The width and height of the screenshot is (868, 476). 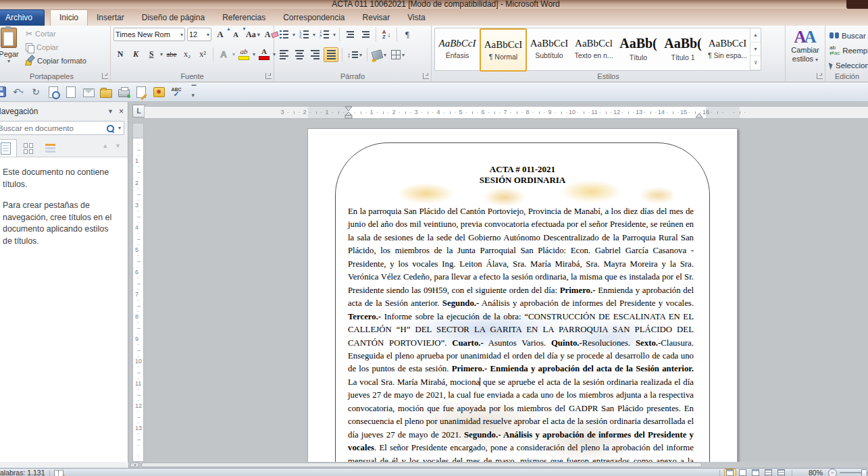 What do you see at coordinates (503, 50) in the screenshot?
I see `style-normal: AaBbCcI¶ Normal` at bounding box center [503, 50].